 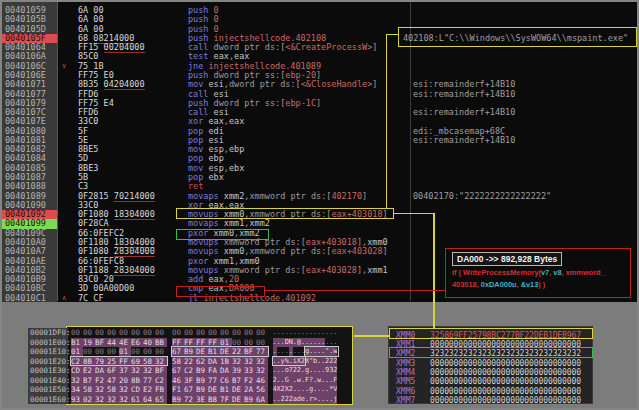 I want to click on register-row: XMM0325869FF25798BC277BF22DEB1DEB967, so click(x=492, y=336).